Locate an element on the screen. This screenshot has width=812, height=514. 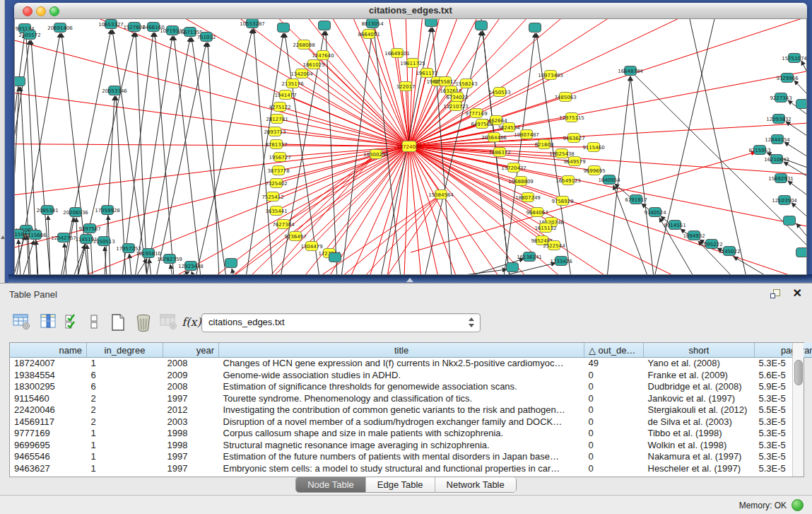
table-row: 2242004622012Investigating the contribut… is located at coordinates (411, 410).